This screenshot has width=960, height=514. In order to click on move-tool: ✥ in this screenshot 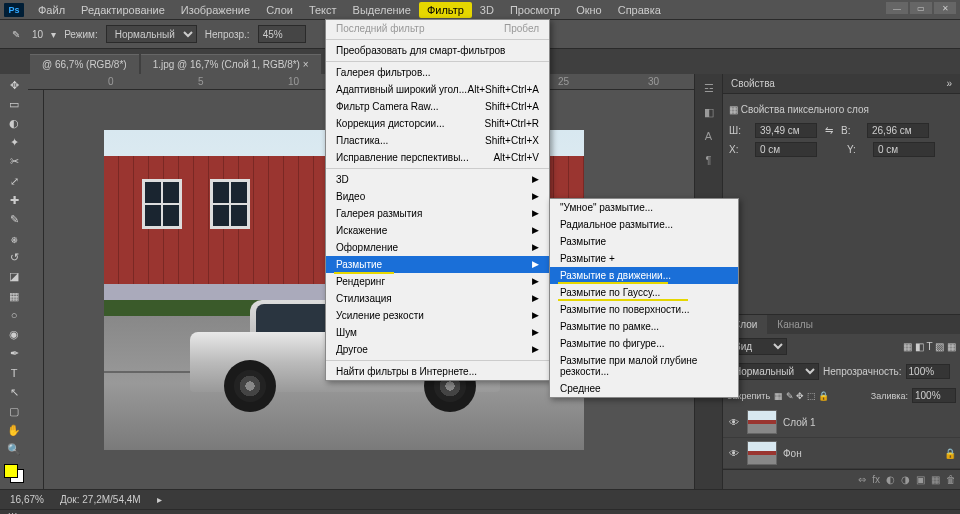, I will do `click(14, 85)`.